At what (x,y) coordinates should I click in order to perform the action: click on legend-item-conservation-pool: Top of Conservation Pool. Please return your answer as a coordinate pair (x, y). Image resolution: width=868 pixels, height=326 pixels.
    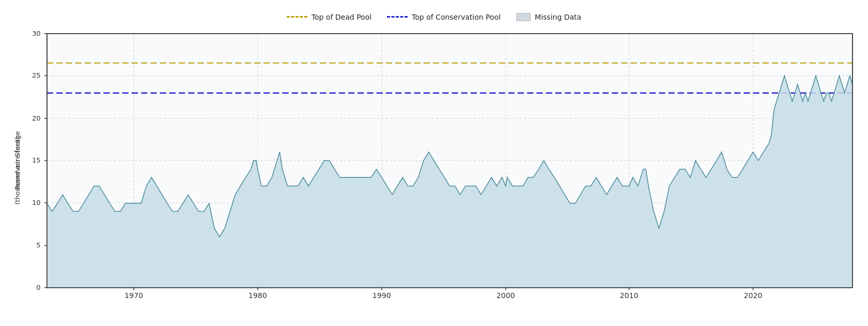
    Looking at the image, I should click on (444, 17).